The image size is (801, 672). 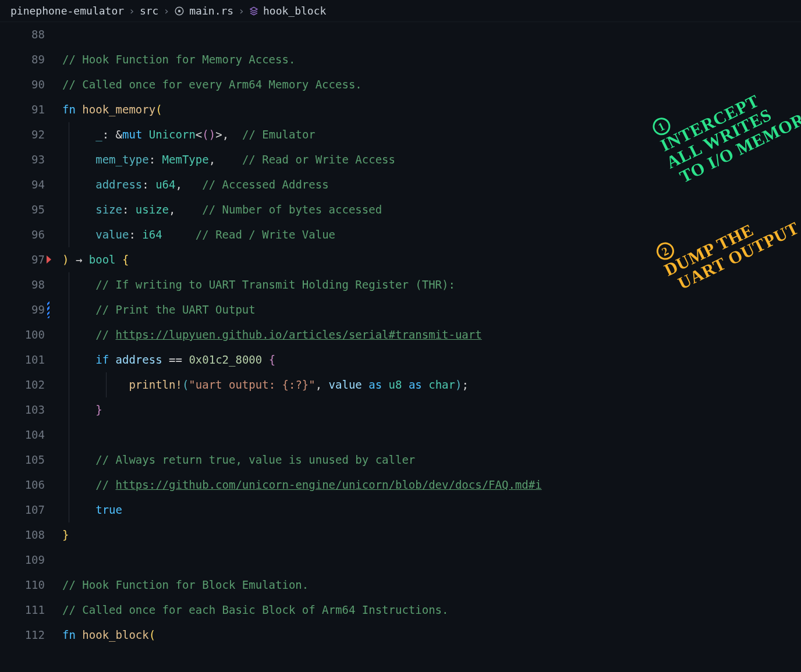 I want to click on breadcrumb-item: pinephone-emulator, so click(x=68, y=10).